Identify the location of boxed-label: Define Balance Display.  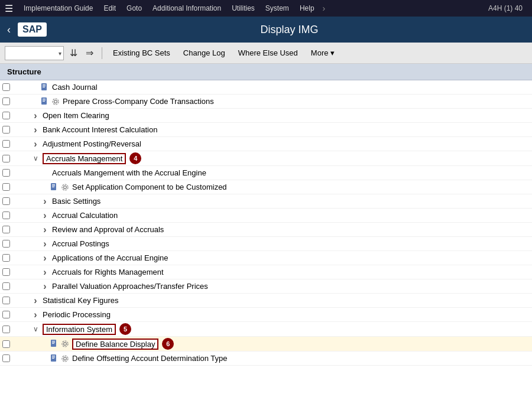
(115, 344).